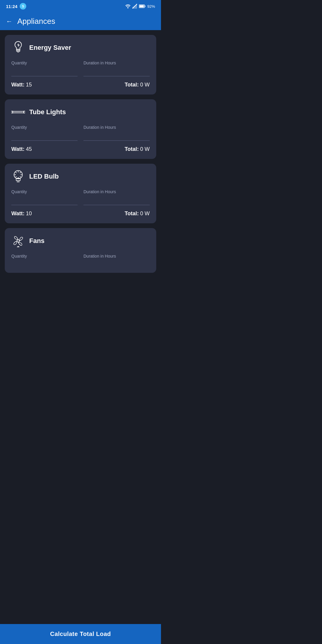 Image resolution: width=322 pixels, height=644 pixels. I want to click on led-bulb-footer: Watt: 10 Total: 0 W, so click(80, 213).